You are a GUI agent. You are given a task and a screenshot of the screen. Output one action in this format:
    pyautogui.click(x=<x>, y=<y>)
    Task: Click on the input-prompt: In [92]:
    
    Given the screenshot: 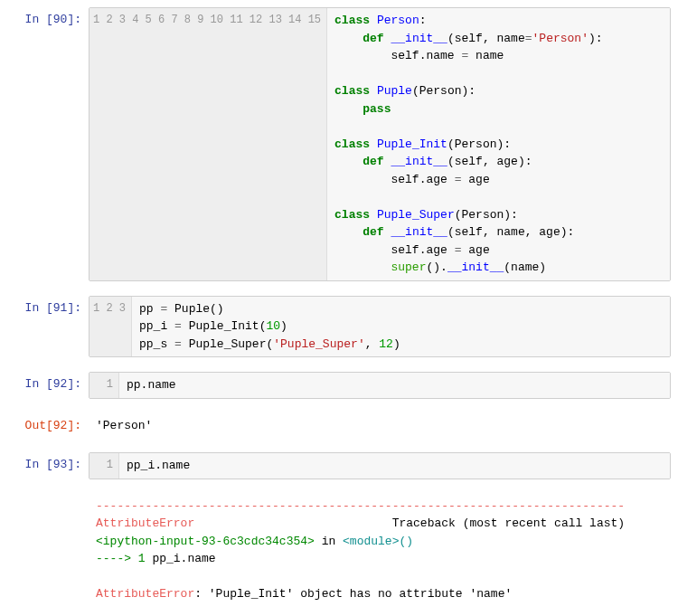 What is the action you would take?
    pyautogui.click(x=48, y=384)
    